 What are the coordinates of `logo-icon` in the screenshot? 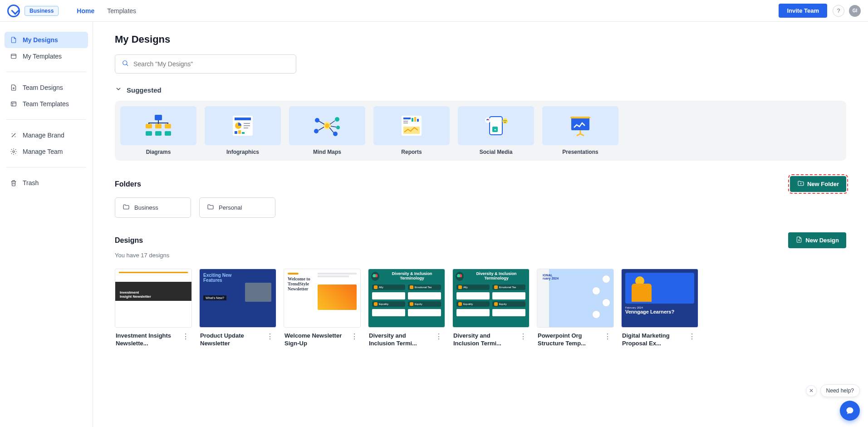 It's located at (14, 11).